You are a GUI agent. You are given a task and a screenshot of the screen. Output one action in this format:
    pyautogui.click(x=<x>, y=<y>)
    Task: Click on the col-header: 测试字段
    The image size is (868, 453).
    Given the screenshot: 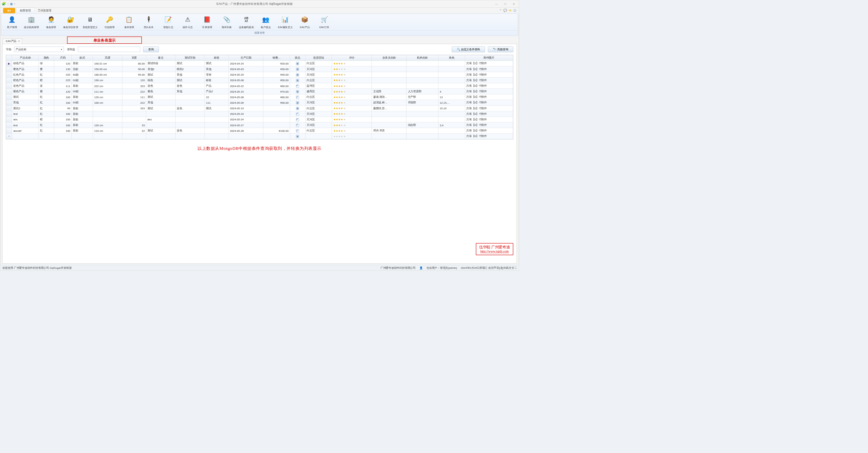 What is the action you would take?
    pyautogui.click(x=190, y=58)
    